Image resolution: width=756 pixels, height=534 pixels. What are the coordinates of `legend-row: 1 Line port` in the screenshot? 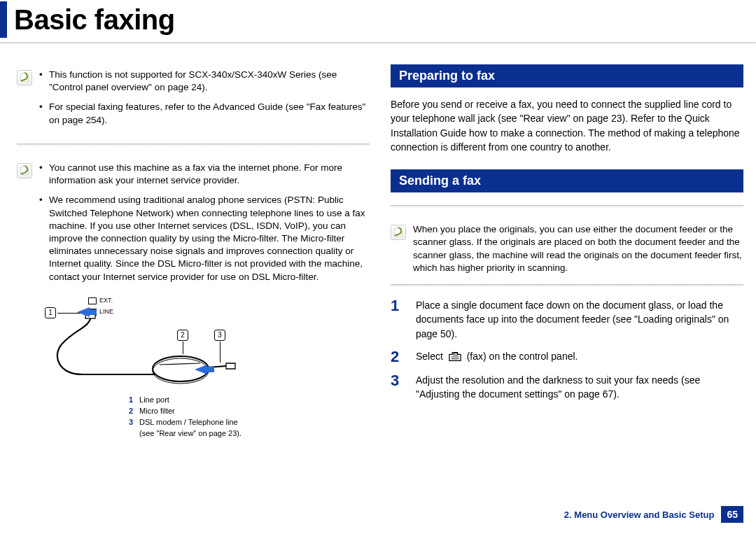 It's located at (249, 400).